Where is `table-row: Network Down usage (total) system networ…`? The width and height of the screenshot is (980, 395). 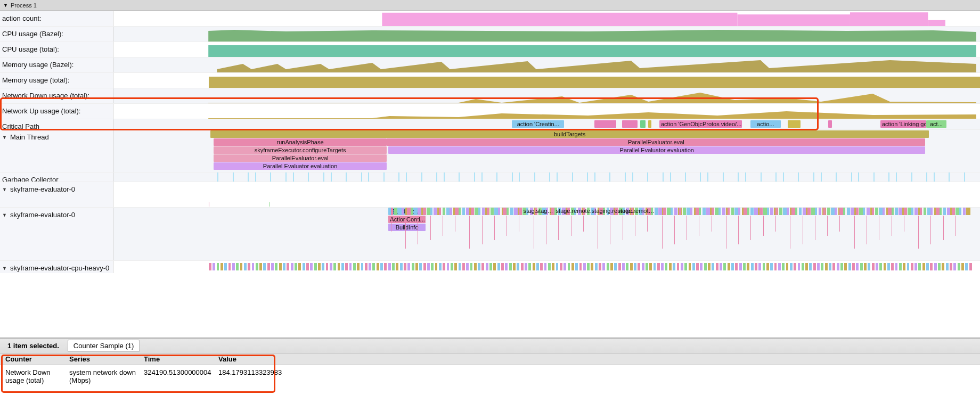 table-row: Network Down usage (total) system networ… is located at coordinates (490, 380).